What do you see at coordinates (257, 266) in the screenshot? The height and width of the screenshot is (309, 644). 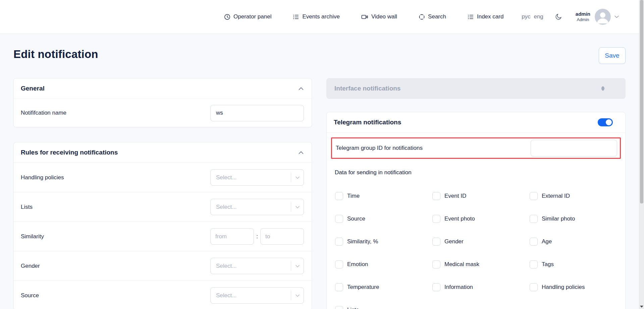 I see `gender-select: Select...` at bounding box center [257, 266].